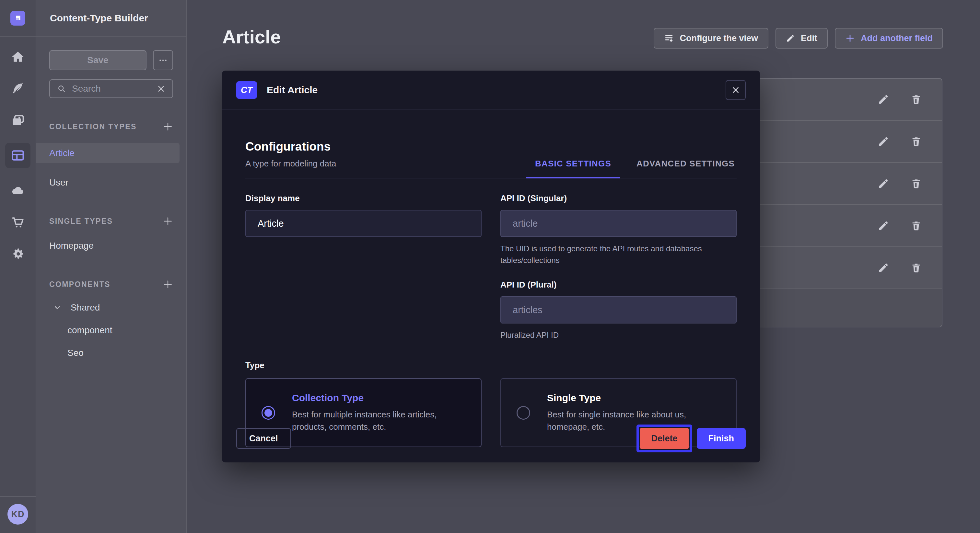  I want to click on add-another-field-button: Add another field, so click(889, 38).